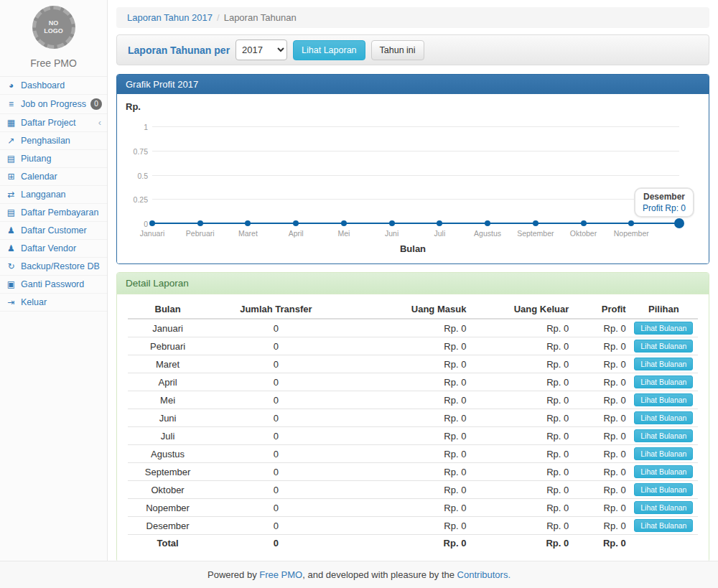 Image resolution: width=718 pixels, height=588 pixels. What do you see at coordinates (392, 223) in the screenshot?
I see `chart-point-juni` at bounding box center [392, 223].